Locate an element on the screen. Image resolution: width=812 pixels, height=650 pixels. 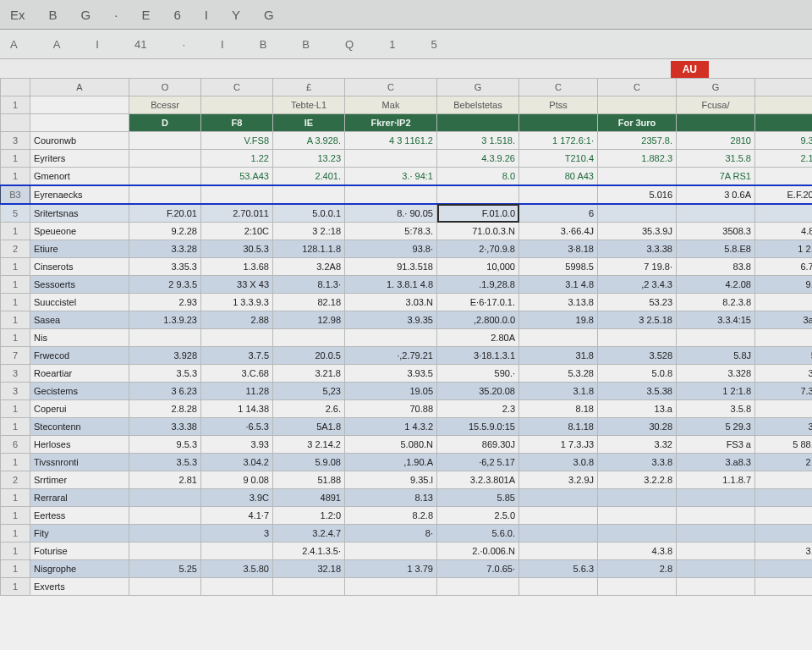
cell: 3508.3 is located at coordinates (716, 232).